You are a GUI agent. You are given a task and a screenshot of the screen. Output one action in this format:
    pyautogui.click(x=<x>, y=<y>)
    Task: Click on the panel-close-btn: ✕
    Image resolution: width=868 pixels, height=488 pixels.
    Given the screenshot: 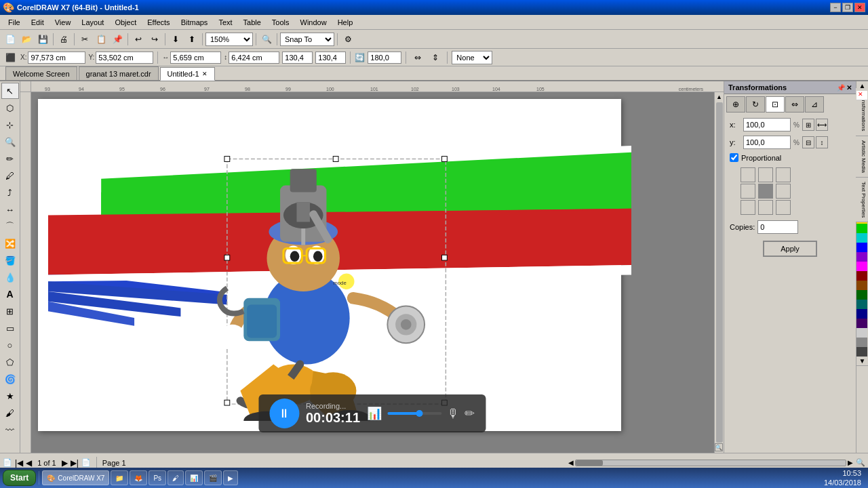 What is the action you would take?
    pyautogui.click(x=849, y=88)
    